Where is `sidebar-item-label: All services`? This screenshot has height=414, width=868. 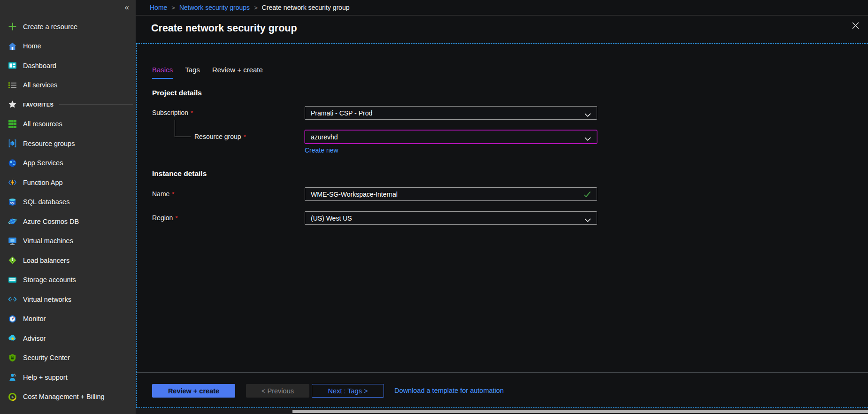
sidebar-item-label: All services is located at coordinates (40, 85).